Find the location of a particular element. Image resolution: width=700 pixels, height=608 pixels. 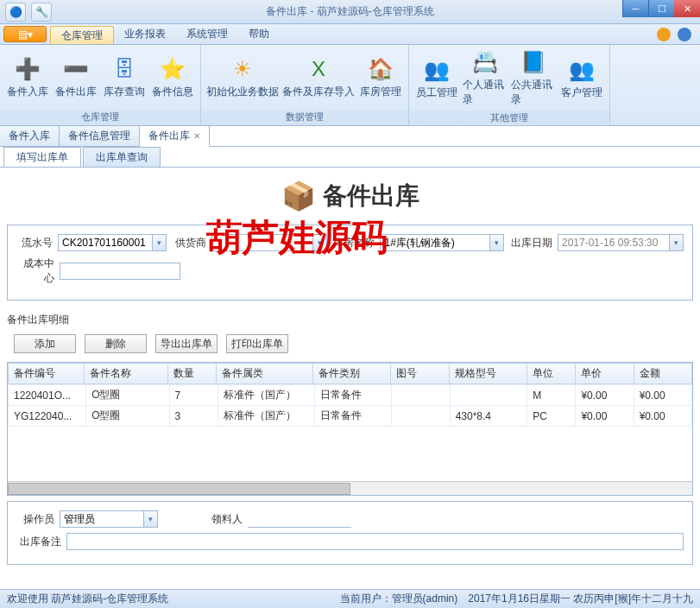

ribbon-button-label: 个人通讯录 is located at coordinates (485, 92).